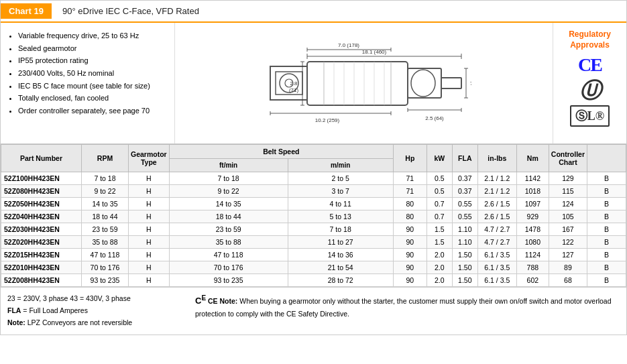  What do you see at coordinates (532, 280) in the screenshot?
I see `table-cell: 602` at bounding box center [532, 280].